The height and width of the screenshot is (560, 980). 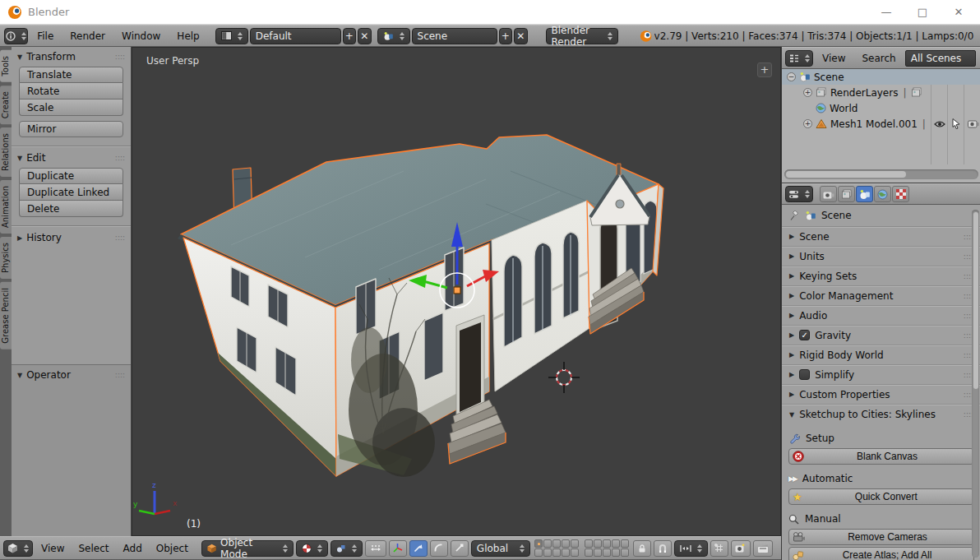 I want to click on tab-world, so click(x=883, y=194).